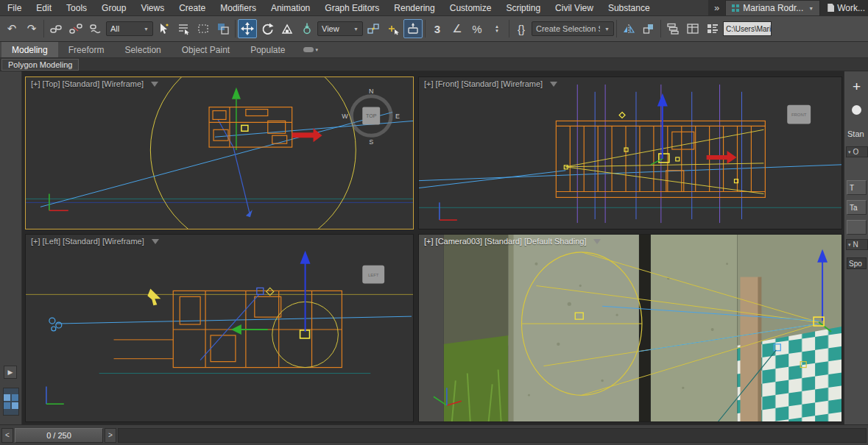  Describe the element at coordinates (15, 7) in the screenshot. I see `menu-item-file: File` at that location.